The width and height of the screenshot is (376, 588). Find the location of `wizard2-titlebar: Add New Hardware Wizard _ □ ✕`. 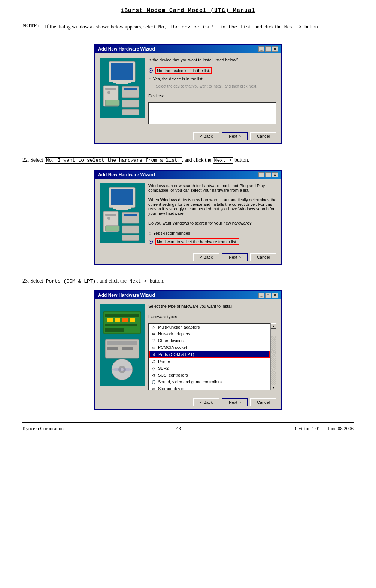

wizard2-titlebar: Add New Hardware Wizard _ □ ✕ is located at coordinates (188, 175).